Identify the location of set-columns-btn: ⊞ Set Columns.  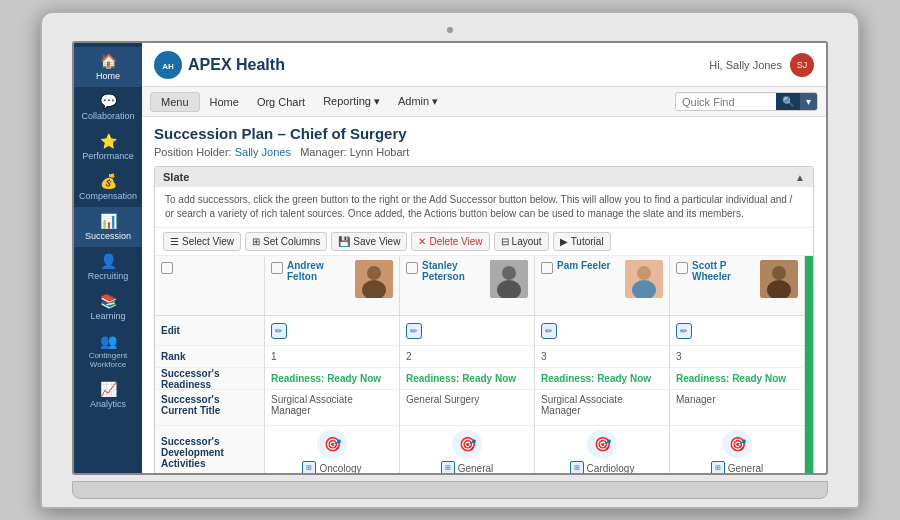
(286, 242).